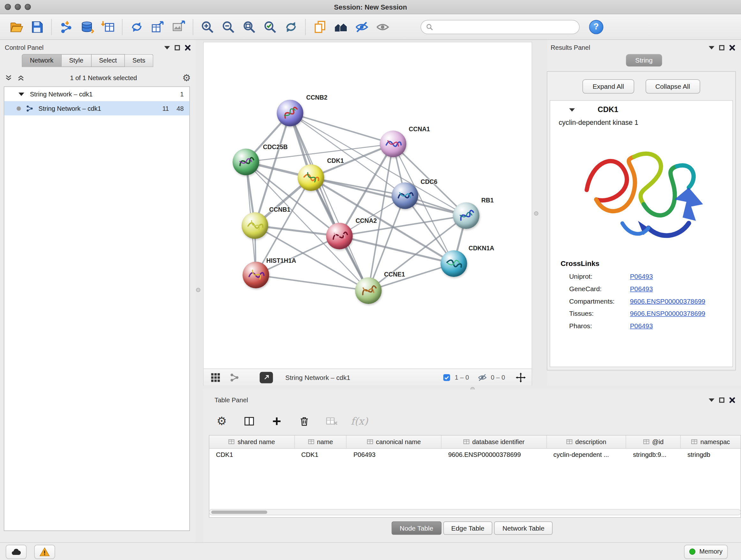 The width and height of the screenshot is (741, 560). What do you see at coordinates (654, 442) in the screenshot?
I see `column-header-id: @id` at bounding box center [654, 442].